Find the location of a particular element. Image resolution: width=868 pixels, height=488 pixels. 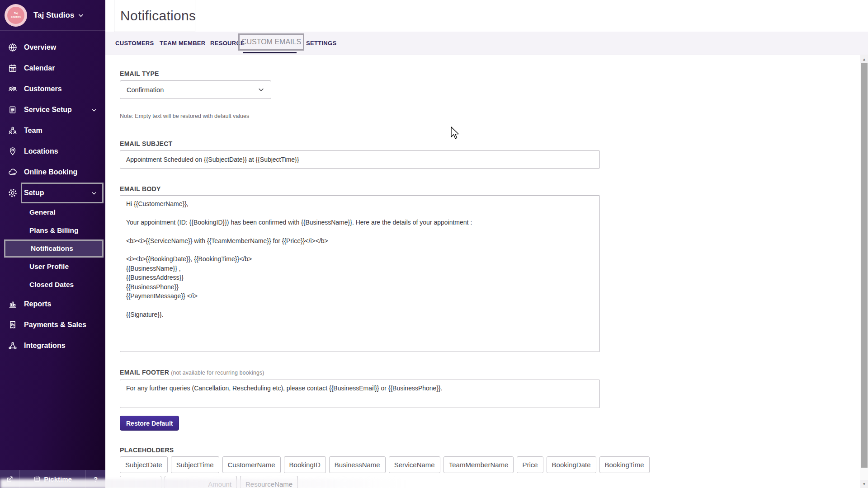

avatar-text: Studios is located at coordinates (16, 17).